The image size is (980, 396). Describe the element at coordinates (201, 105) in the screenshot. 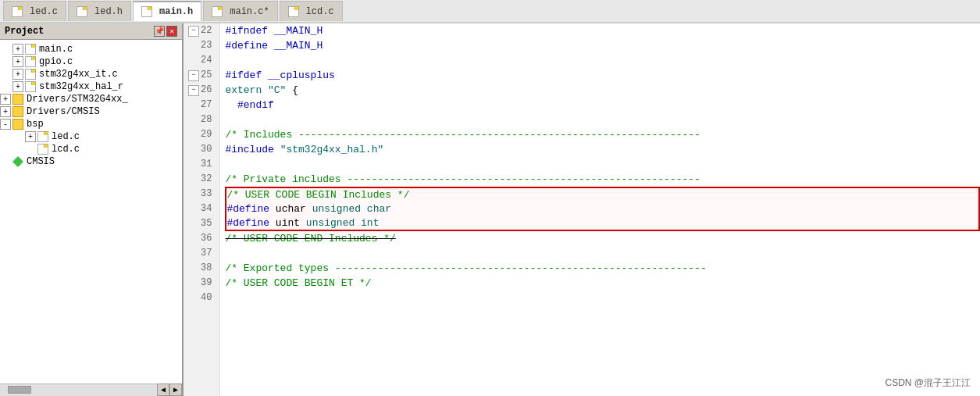

I see `line-num-27: 27` at that location.